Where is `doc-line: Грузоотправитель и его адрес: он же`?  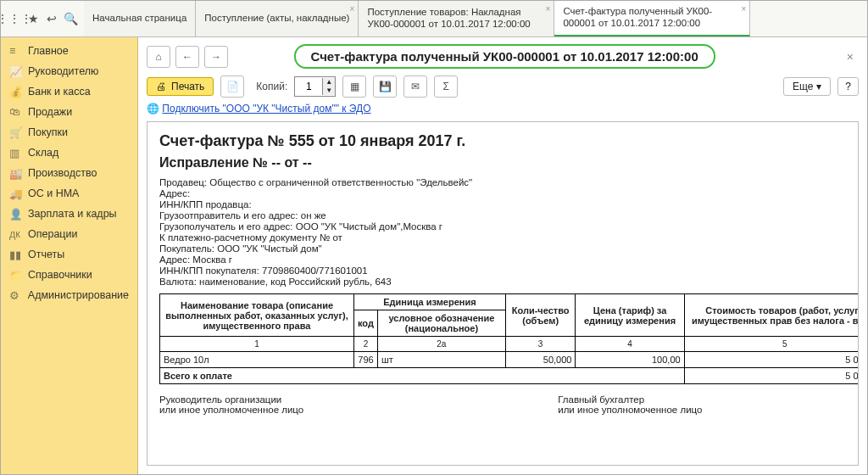
doc-line: Грузоотправитель и его адрес: он же is located at coordinates (509, 215).